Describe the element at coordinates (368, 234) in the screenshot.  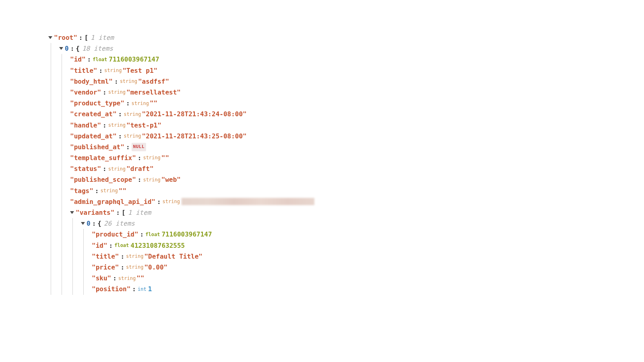
I see `variant-field-product-id: "product_id": float 7116003967147` at that location.